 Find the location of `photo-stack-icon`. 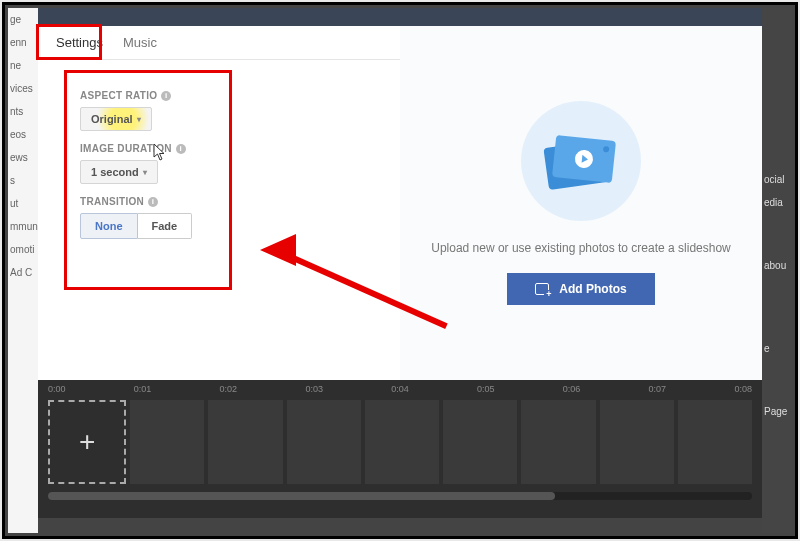

photo-stack-icon is located at coordinates (581, 161).